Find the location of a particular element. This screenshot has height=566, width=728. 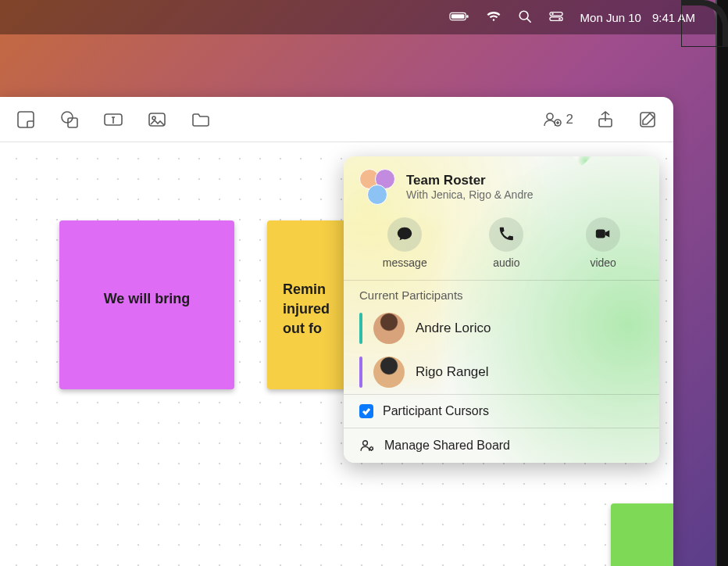

popover-header: Team Roster With Jenica, Rigo & Andre is located at coordinates (501, 185).